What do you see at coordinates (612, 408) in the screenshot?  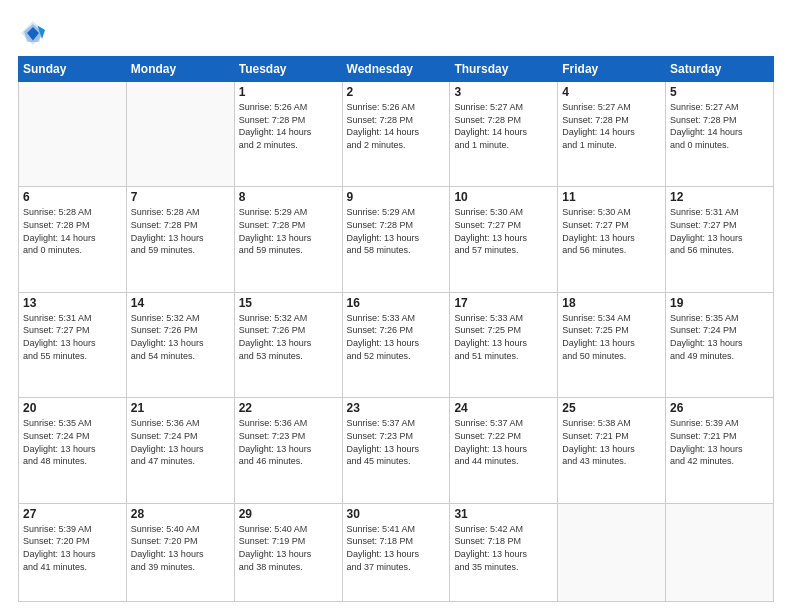 I see `day-number: 25` at bounding box center [612, 408].